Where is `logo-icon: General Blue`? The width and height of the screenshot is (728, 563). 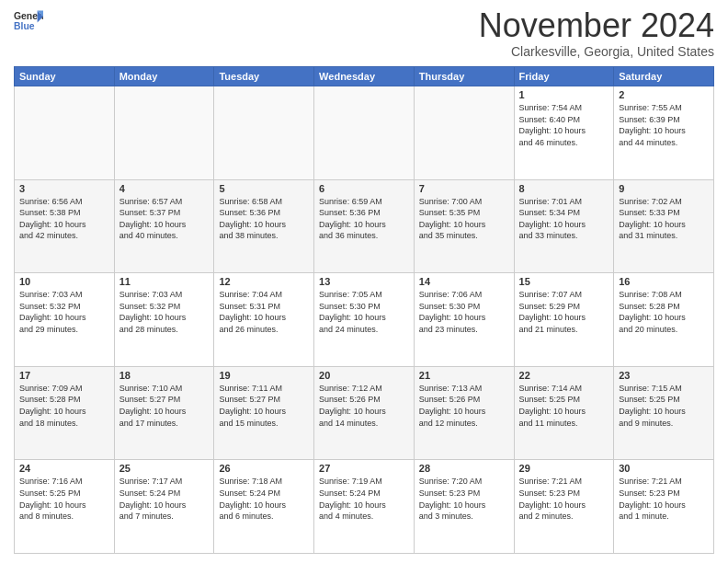 logo-icon: General Blue is located at coordinates (28, 22).